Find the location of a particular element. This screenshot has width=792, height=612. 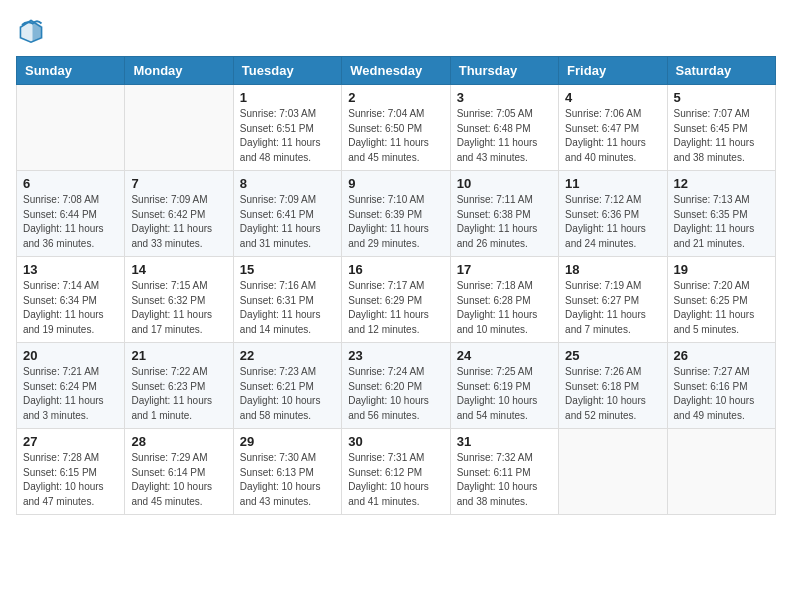

day-number: 16 is located at coordinates (396, 270).